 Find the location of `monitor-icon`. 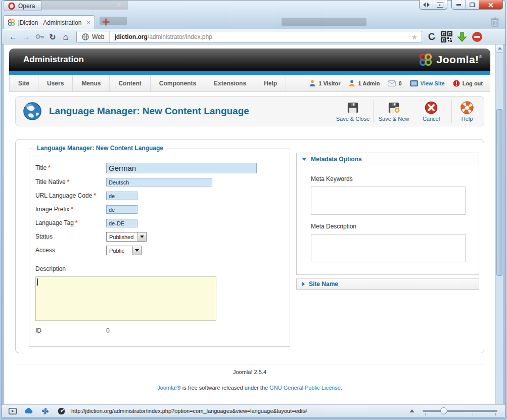

monitor-icon is located at coordinates (414, 83).